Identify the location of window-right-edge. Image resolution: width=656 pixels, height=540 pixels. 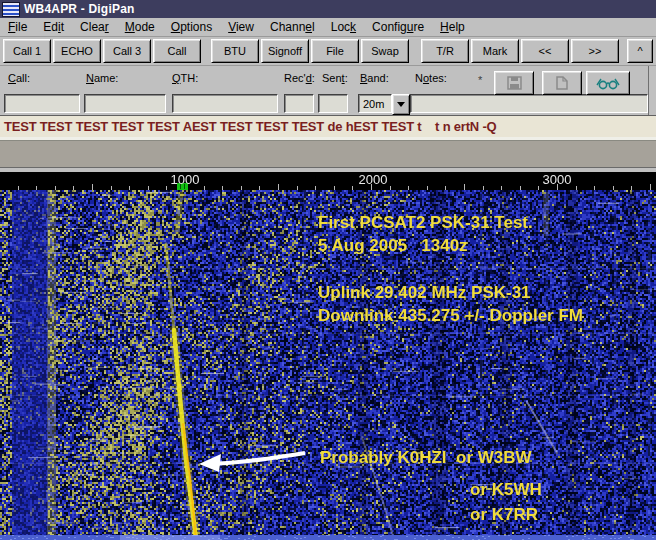
(652, 90).